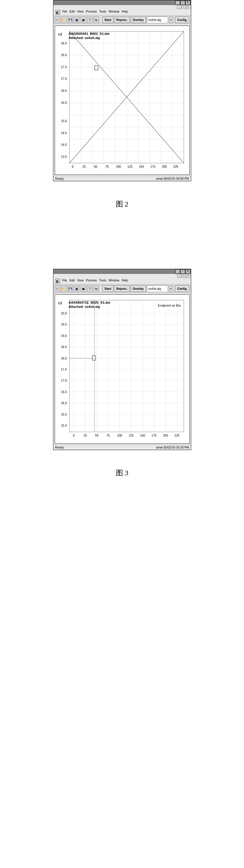  I want to click on x-tick: 50, so click(97, 435).